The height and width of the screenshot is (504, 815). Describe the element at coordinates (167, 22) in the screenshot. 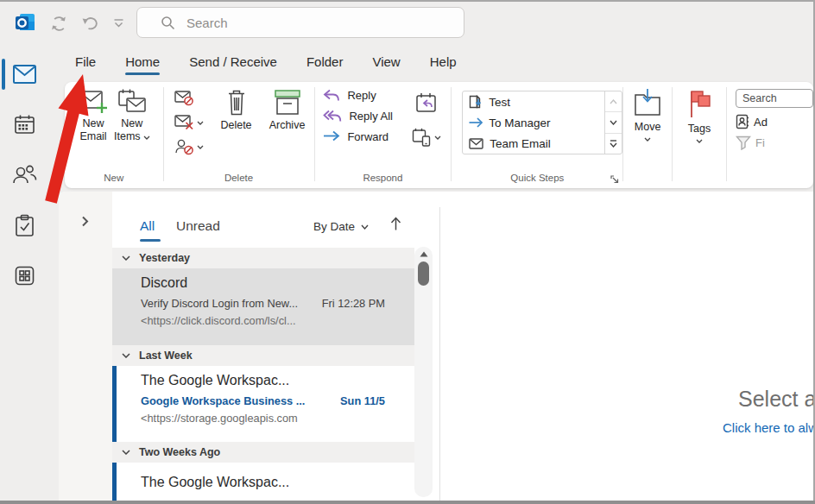

I see `search-icon` at that location.